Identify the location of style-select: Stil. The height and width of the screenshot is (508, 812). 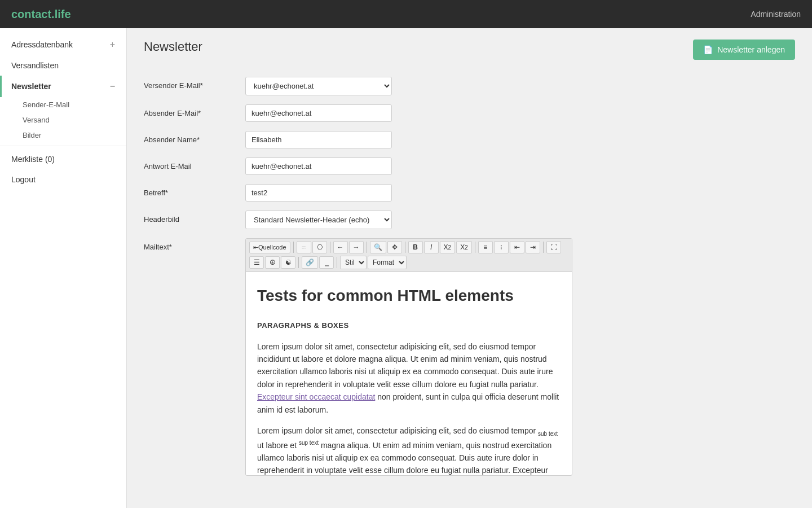
(353, 262).